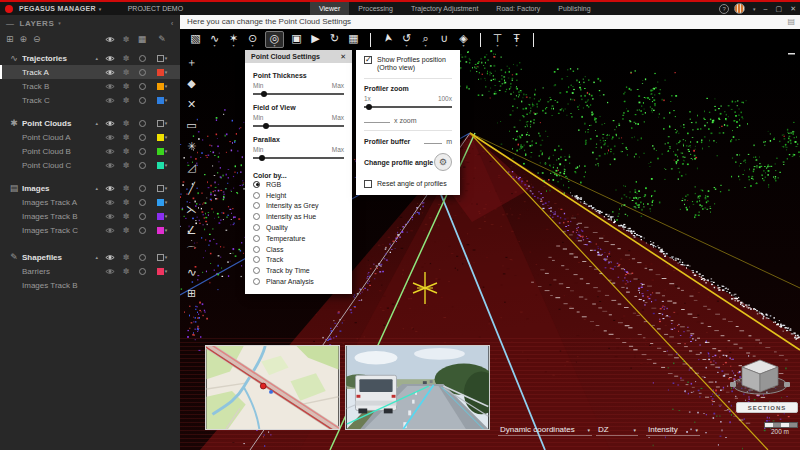 This screenshot has height=450, width=800. Describe the element at coordinates (574, 8) in the screenshot. I see `tab-publishing: Publishing` at that location.